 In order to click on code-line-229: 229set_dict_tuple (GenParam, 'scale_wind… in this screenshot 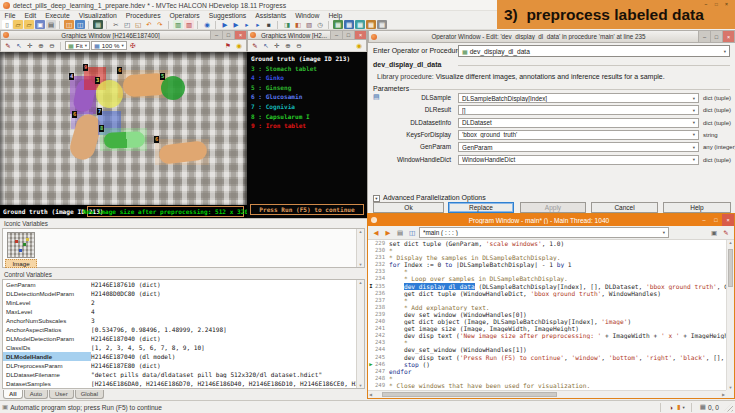, I will do `click(547, 244)`.